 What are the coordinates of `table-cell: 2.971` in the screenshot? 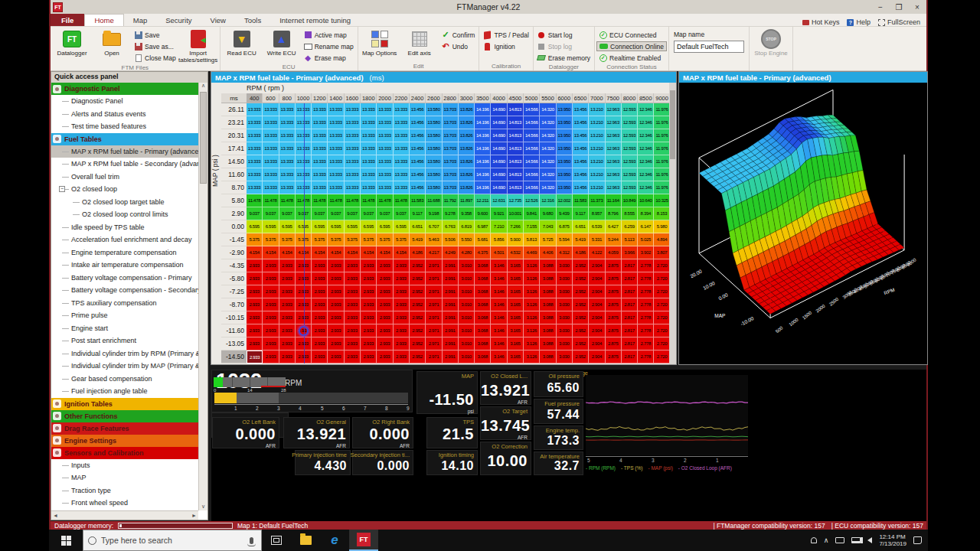 It's located at (433, 279).